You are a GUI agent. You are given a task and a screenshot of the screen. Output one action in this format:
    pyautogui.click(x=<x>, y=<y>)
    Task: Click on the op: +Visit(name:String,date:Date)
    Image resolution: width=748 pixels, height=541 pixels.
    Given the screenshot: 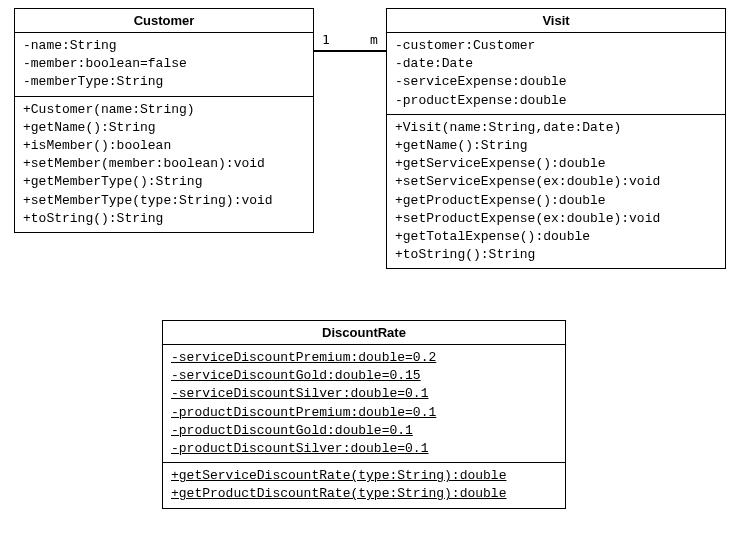 What is the action you would take?
    pyautogui.click(x=556, y=128)
    